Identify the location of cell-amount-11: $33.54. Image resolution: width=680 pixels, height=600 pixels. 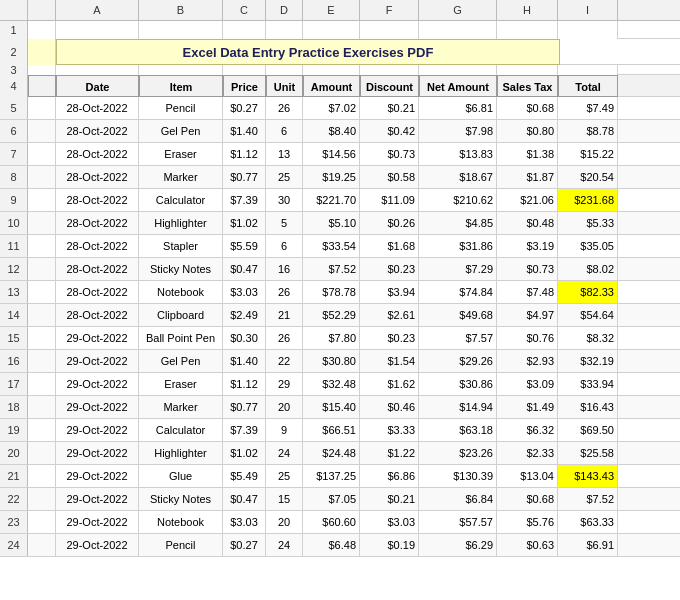
(332, 246).